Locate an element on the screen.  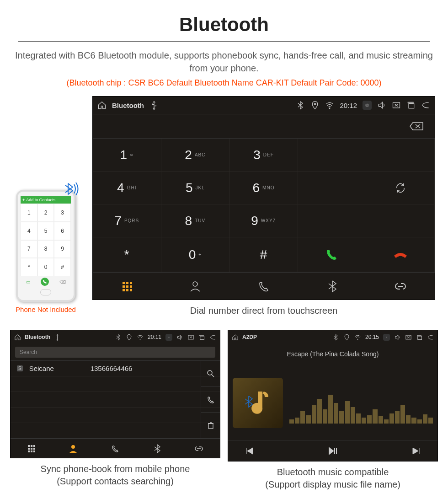
key-star: * is located at coordinates (127, 255).